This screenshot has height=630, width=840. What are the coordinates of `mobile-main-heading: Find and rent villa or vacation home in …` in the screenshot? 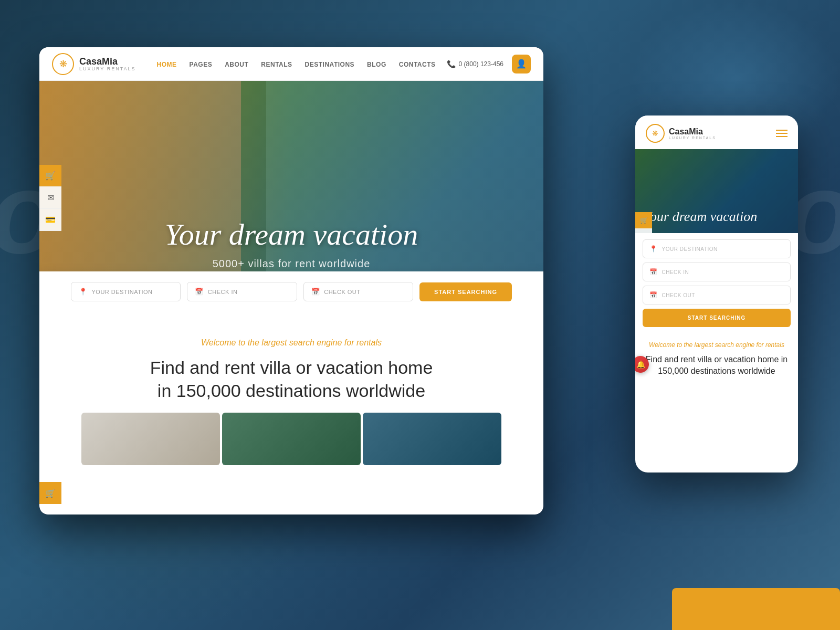 It's located at (717, 365).